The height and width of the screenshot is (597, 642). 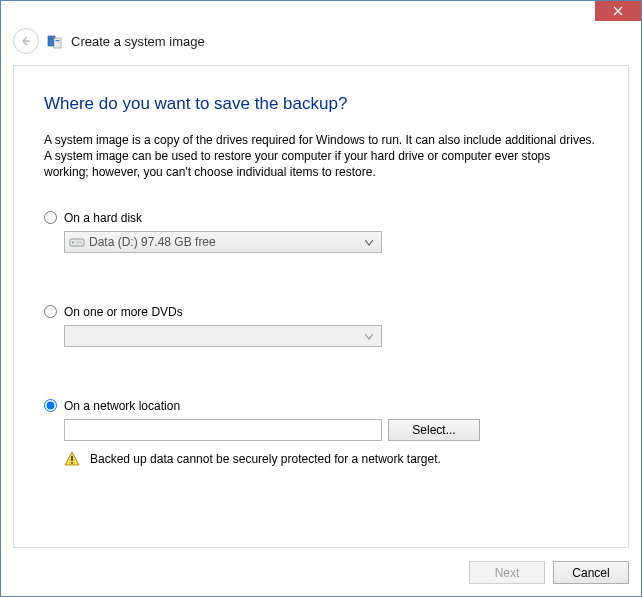 I want to click on page-question: Where do you want to save the backup?, so click(x=321, y=104).